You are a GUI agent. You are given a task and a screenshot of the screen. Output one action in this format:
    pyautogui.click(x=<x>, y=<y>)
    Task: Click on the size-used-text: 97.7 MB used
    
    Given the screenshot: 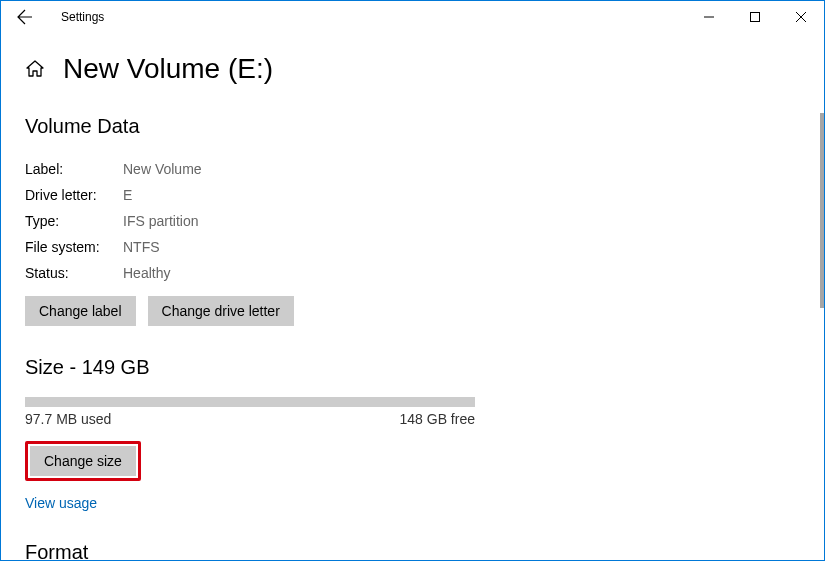 What is the action you would take?
    pyautogui.click(x=68, y=419)
    